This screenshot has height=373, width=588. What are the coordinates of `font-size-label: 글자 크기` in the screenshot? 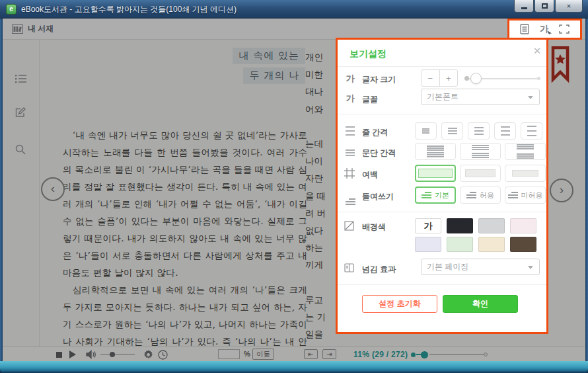 It's located at (379, 79).